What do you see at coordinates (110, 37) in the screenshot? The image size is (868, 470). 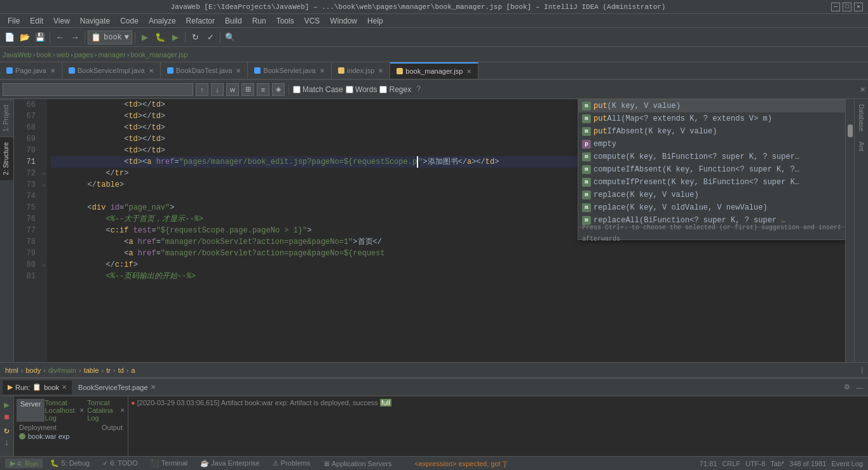 I see `run-config-dropdown: 📋 book ▼` at bounding box center [110, 37].